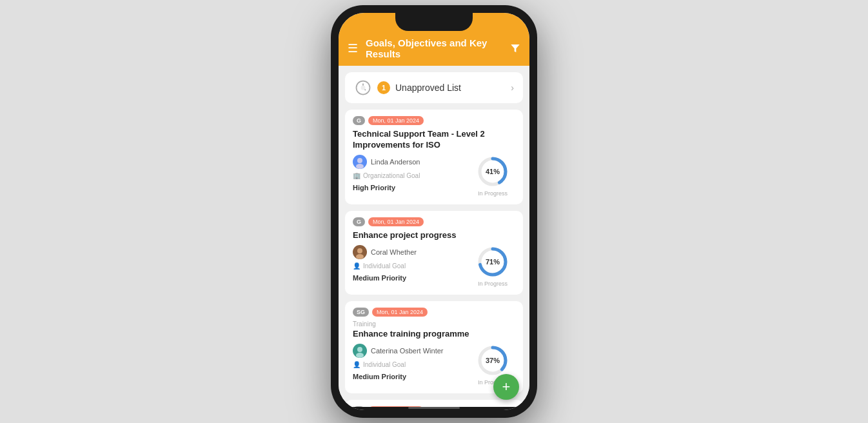  I want to click on user-name-3: Caterina Osbert Winter, so click(407, 351).